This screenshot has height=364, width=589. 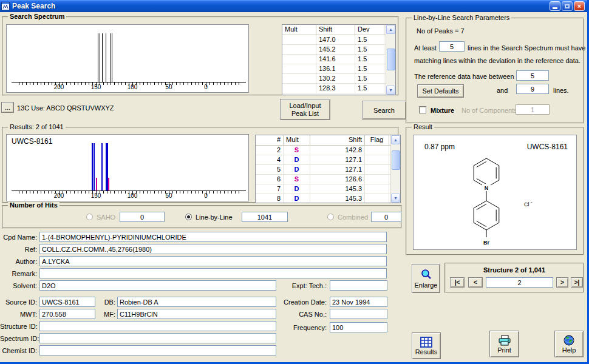 I want to click on cpd-name-field, so click(x=213, y=237).